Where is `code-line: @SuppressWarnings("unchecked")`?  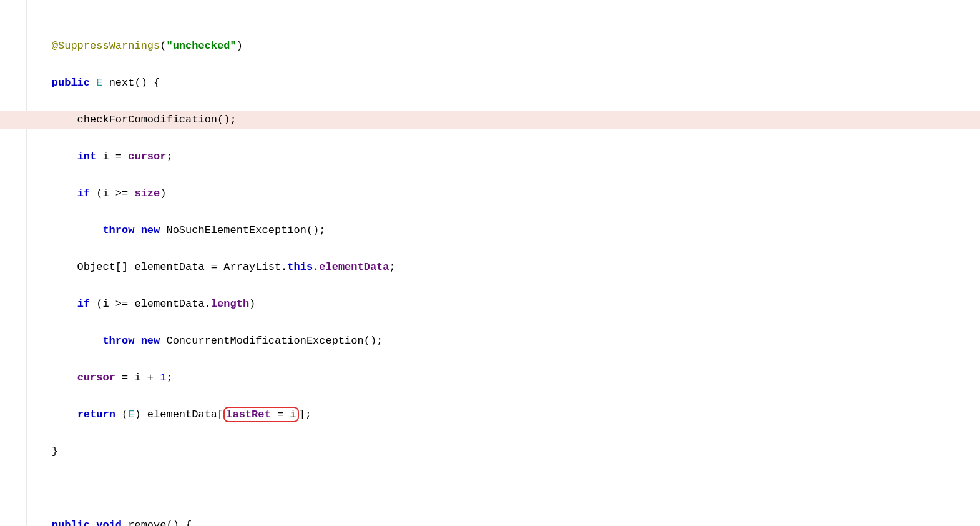
code-line: @SuppressWarnings("unchecked") is located at coordinates (490, 46).